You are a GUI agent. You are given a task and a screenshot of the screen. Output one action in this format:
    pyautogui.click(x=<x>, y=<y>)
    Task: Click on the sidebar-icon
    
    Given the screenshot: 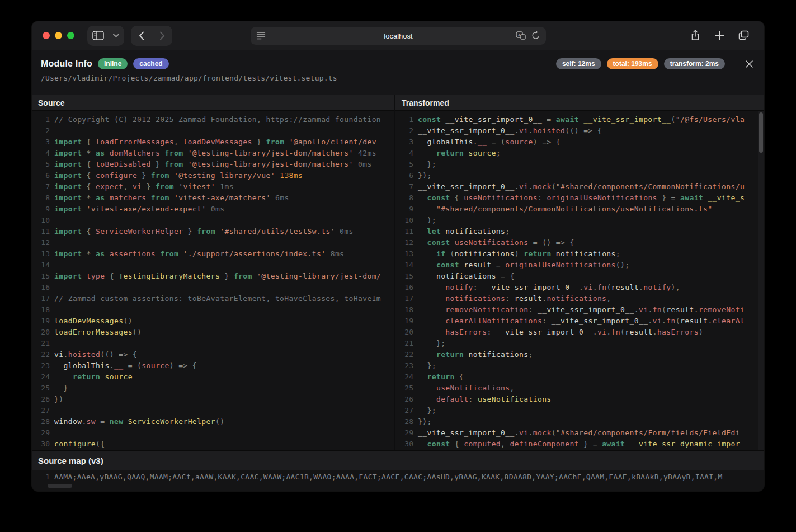 What is the action you would take?
    pyautogui.click(x=98, y=36)
    